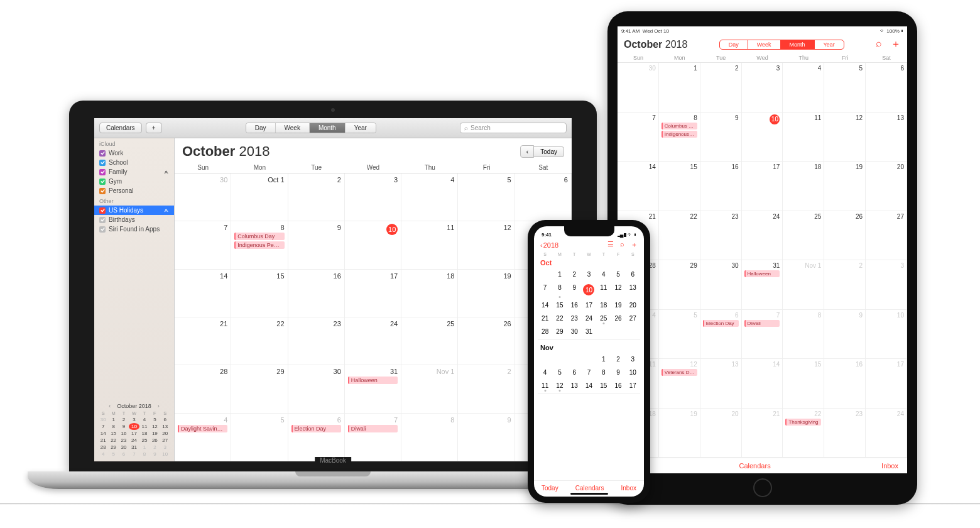  I want to click on mini-day: 17, so click(134, 434).